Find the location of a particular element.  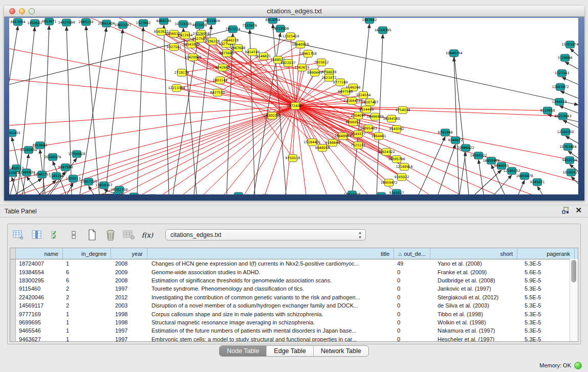

network-node: 16107487 is located at coordinates (369, 102).